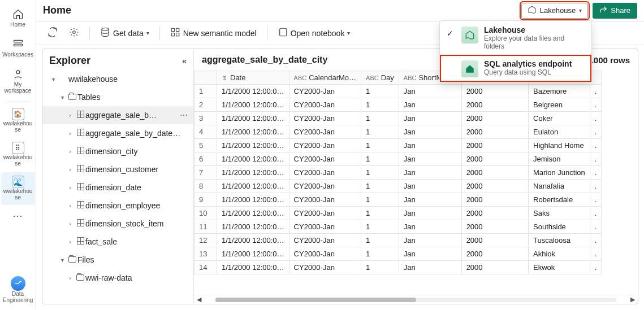 The height and width of the screenshot is (310, 644). What do you see at coordinates (18, 18) in the screenshot?
I see `rail-home: Home` at bounding box center [18, 18].